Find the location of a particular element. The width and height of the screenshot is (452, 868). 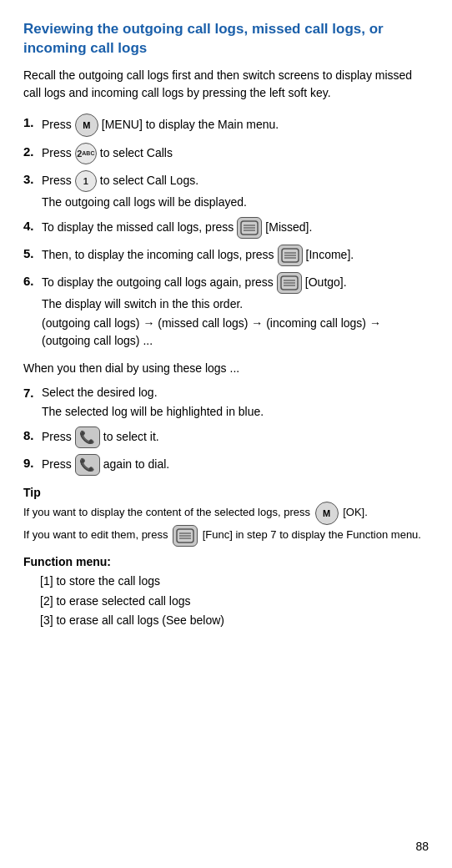

step-text-after: to select Calls is located at coordinates (137, 154).